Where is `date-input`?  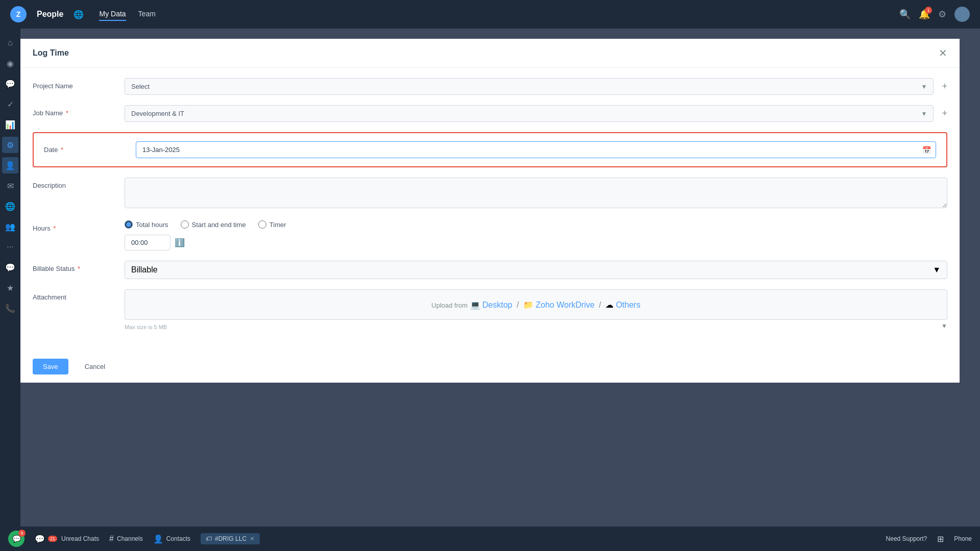
date-input is located at coordinates (536, 150).